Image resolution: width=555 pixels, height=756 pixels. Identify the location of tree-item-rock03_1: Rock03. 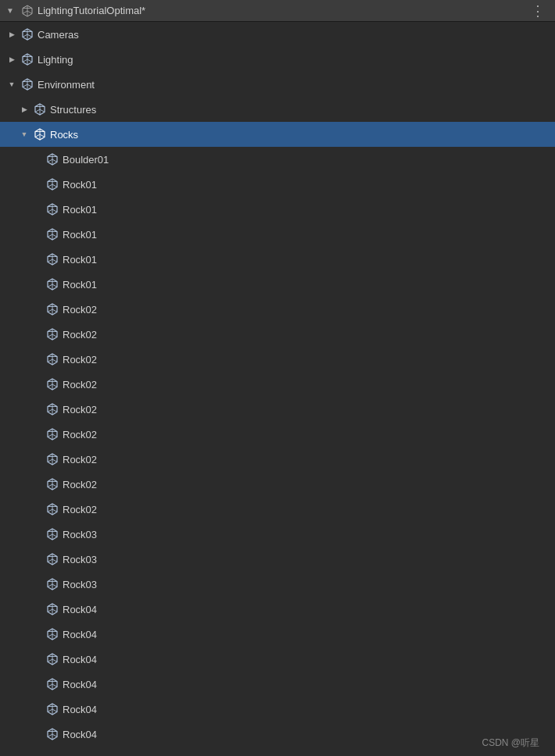
(278, 534).